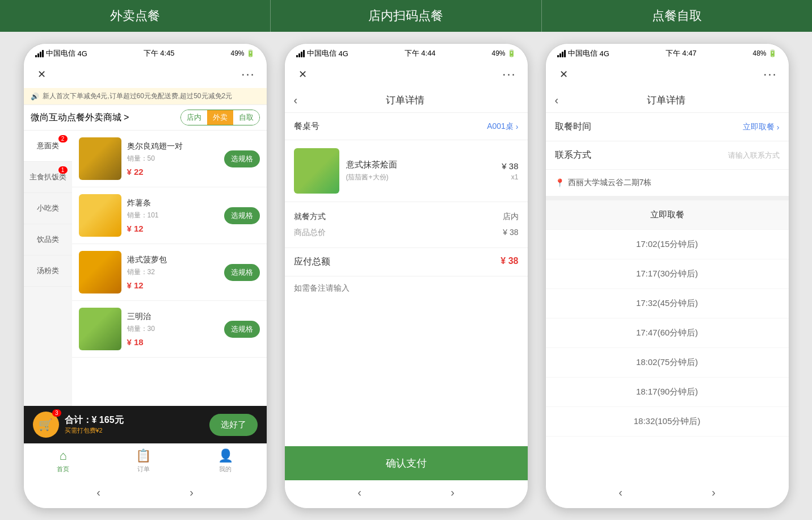  What do you see at coordinates (759, 53) in the screenshot?
I see `battery-3: 48%` at bounding box center [759, 53].